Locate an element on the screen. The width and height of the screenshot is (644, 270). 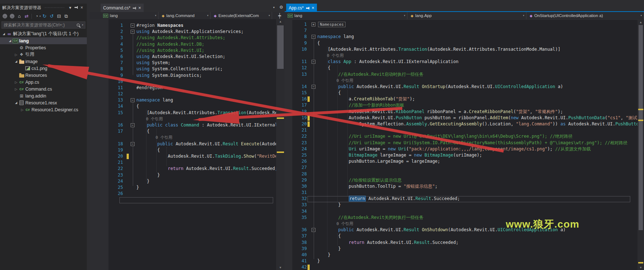
code-line: 4//using Autodesk.Revit.DB; is located at coordinates (183, 44).